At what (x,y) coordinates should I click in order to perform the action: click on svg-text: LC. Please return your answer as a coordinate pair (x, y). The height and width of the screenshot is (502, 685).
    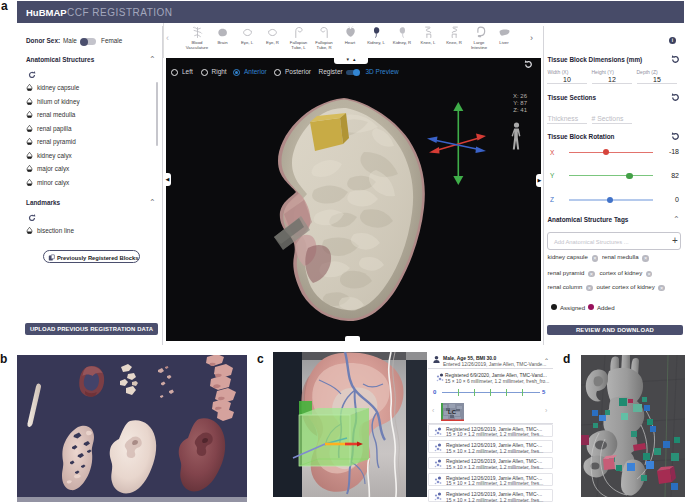
    Looking at the image, I should click on (452, 412).